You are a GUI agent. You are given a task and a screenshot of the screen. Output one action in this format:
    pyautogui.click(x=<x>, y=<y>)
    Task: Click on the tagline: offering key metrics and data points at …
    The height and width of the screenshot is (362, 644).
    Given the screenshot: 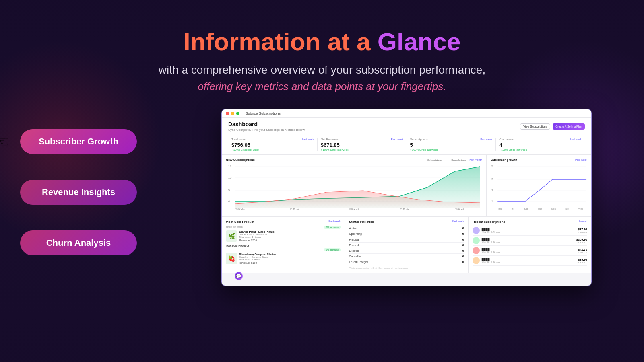 What is the action you would take?
    pyautogui.click(x=322, y=87)
    